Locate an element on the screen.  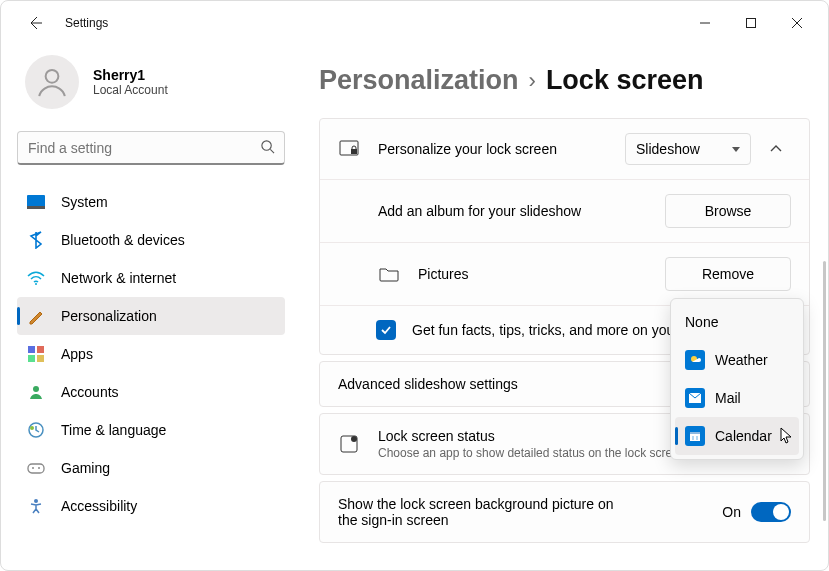
avatar is located at coordinates (52, 82).